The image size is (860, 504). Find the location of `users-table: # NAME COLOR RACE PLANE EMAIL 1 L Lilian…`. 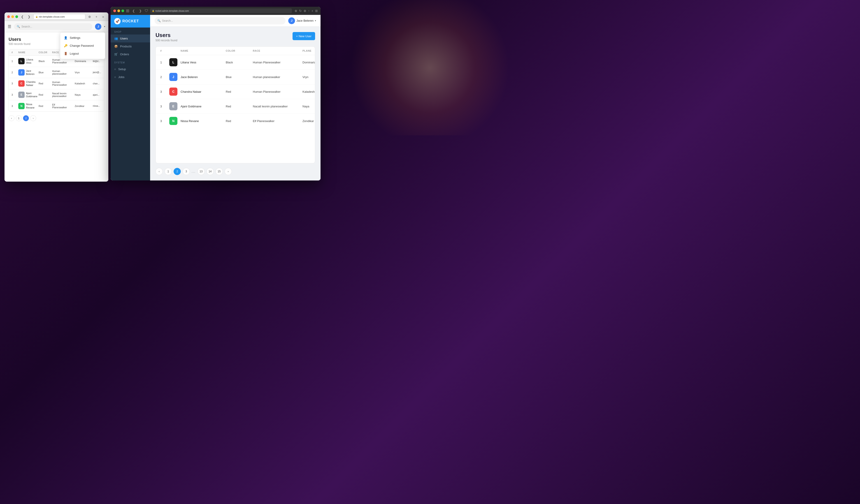

users-table: # NAME COLOR RACE PLANE EMAIL 1 L Lilian… is located at coordinates (235, 105).